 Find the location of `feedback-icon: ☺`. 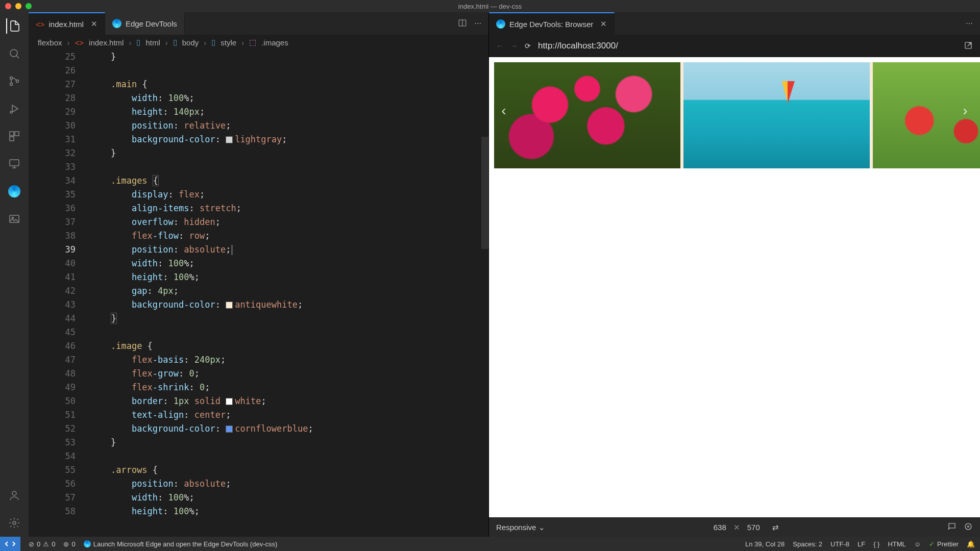

feedback-icon: ☺ is located at coordinates (918, 544).